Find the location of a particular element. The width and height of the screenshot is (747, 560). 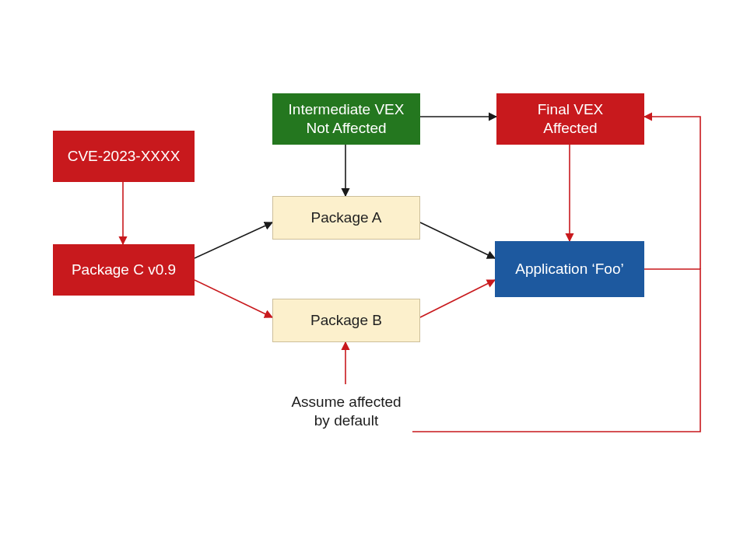

node-package-c-text: Package C v0.9 is located at coordinates (124, 270).